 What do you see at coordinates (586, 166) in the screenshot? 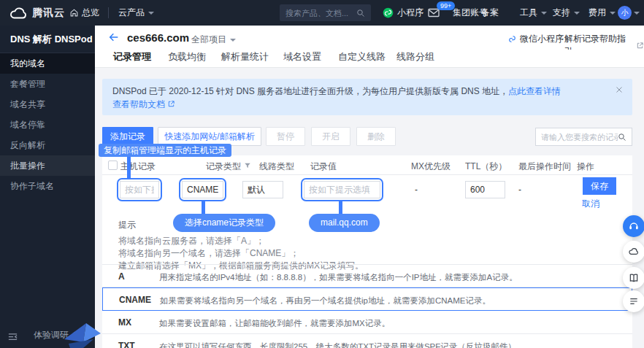
I see `col-actions: 操作` at bounding box center [586, 166].